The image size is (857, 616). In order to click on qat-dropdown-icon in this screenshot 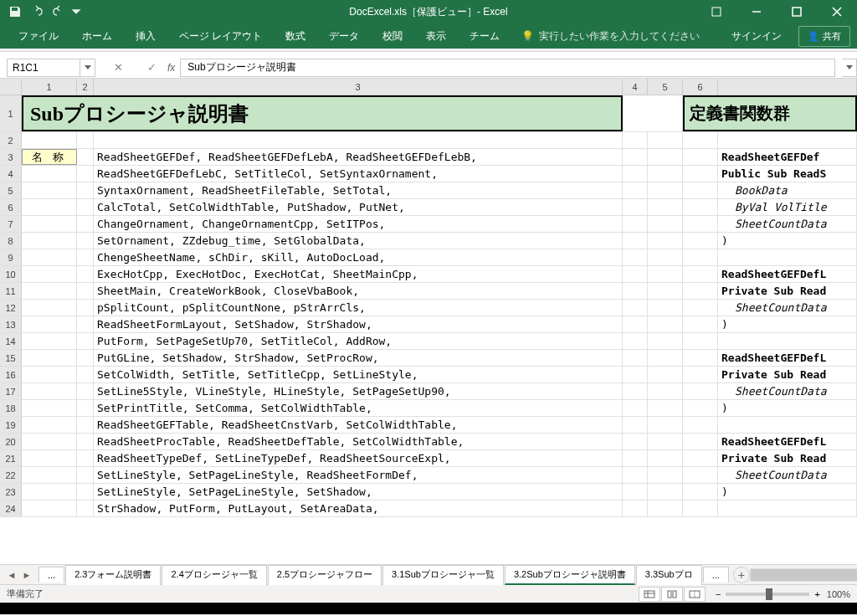, I will do `click(76, 12)`.